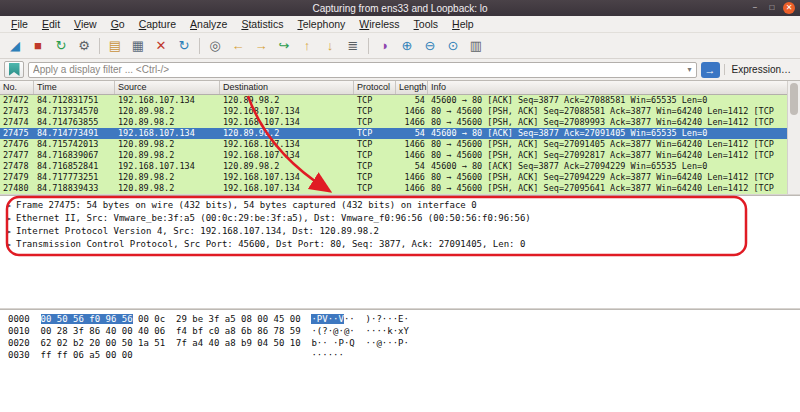  What do you see at coordinates (407, 46) in the screenshot?
I see `zoom-in-button: ⊕` at bounding box center [407, 46].